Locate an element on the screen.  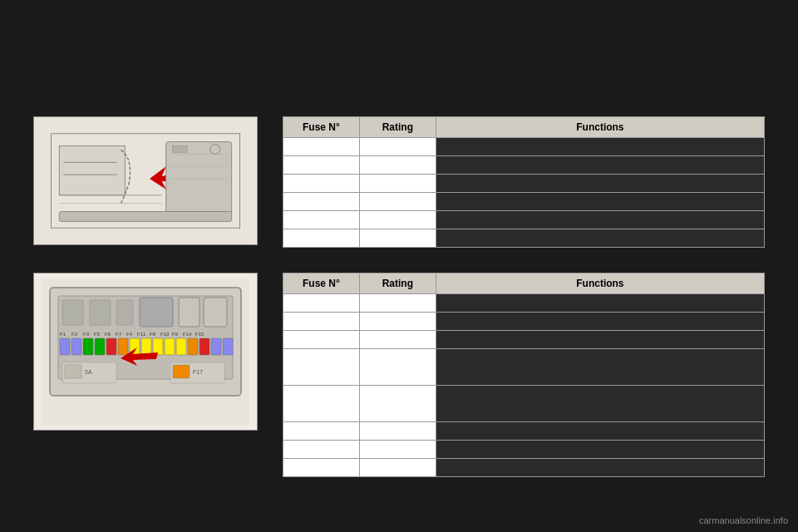
top-table-col1: Fuse N° is located at coordinates (322, 128).